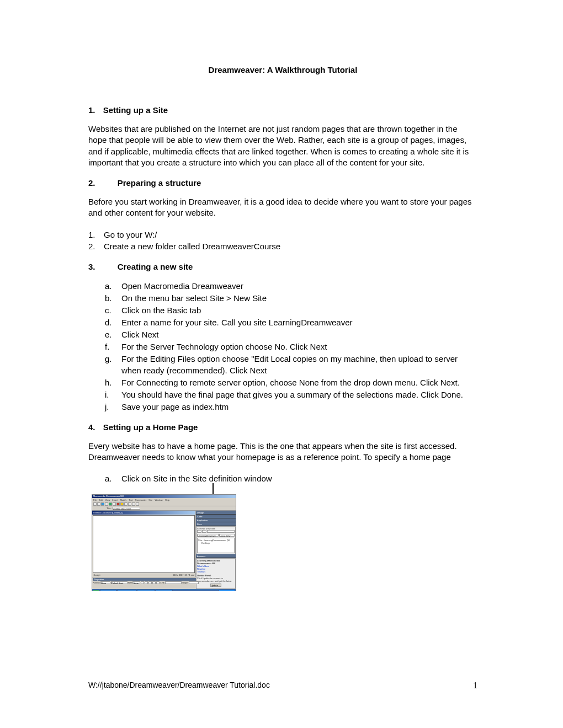 This screenshot has width=563, height=728. What do you see at coordinates (146, 590) in the screenshot?
I see `taskbar-item: Macromedia D...` at bounding box center [146, 590].